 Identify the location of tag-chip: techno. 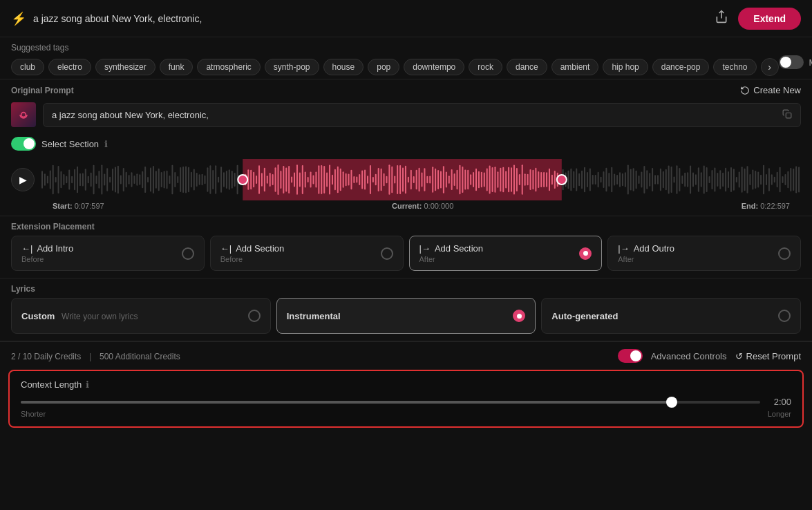
(735, 67).